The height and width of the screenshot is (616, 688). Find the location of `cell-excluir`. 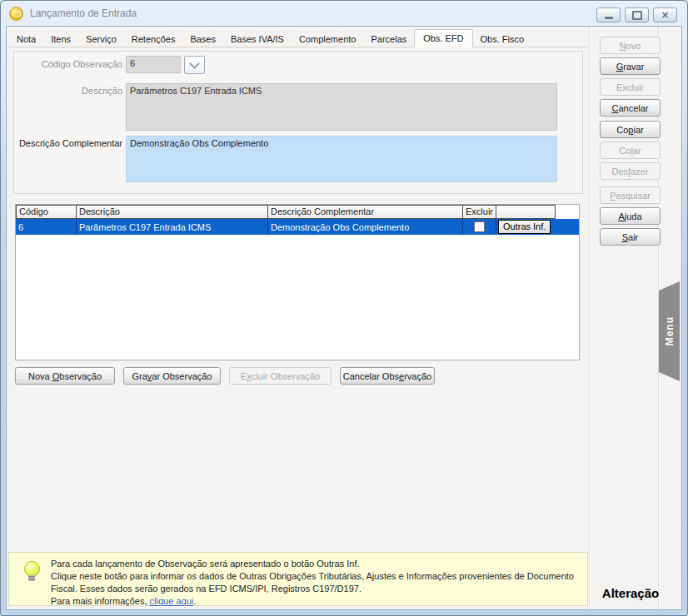

cell-excluir is located at coordinates (480, 226).